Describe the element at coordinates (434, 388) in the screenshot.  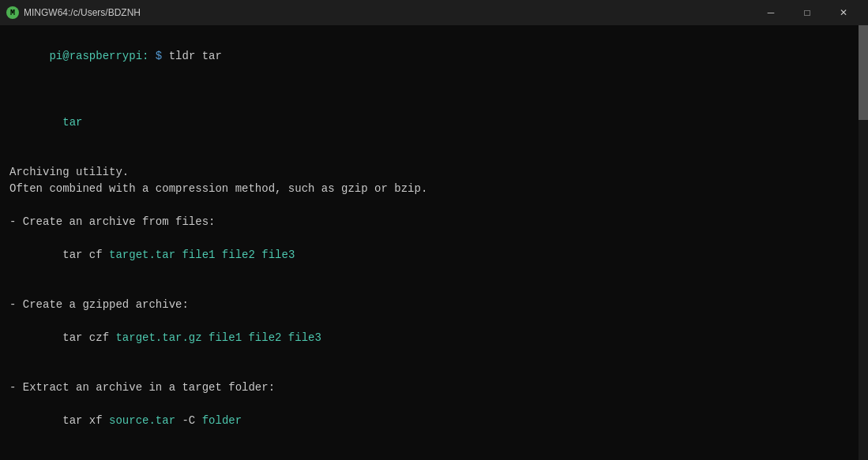
I see `item3-desc: - Extract an archive in a target folder:` at that location.